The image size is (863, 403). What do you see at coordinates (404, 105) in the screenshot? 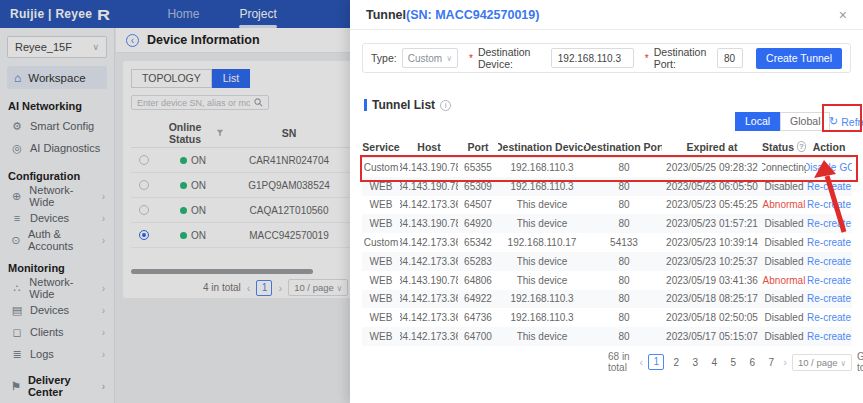
I see `tunnel-list-title: Tunnel List` at bounding box center [404, 105].